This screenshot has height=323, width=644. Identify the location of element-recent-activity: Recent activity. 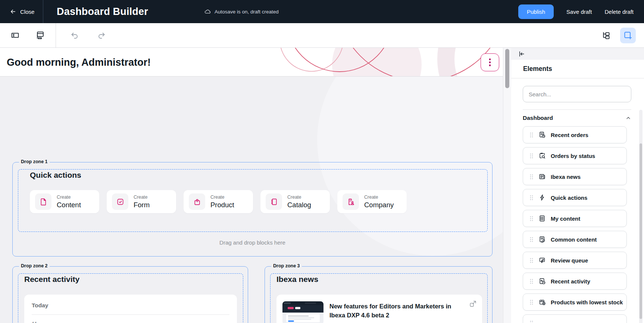
(575, 281).